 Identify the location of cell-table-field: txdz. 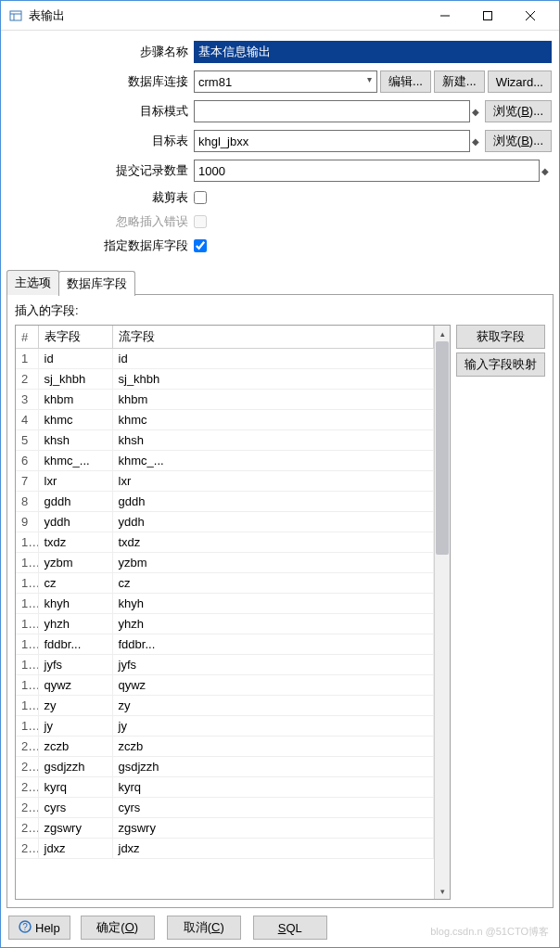
(75, 543).